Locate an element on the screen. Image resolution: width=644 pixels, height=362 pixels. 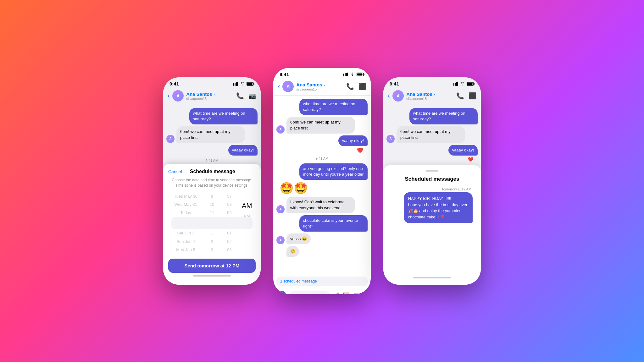
image-icon: 🖼️ is located at coordinates (346, 293).